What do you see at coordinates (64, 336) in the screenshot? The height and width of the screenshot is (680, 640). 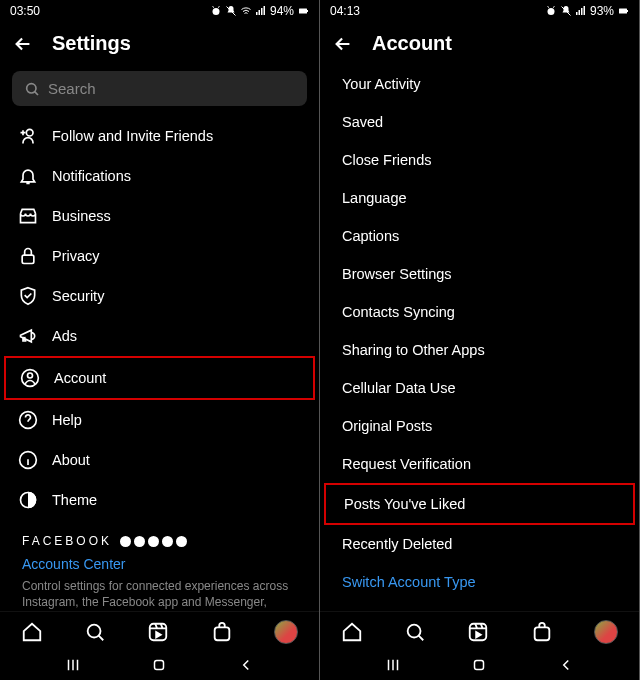 I see `item-label: Ads` at bounding box center [64, 336].